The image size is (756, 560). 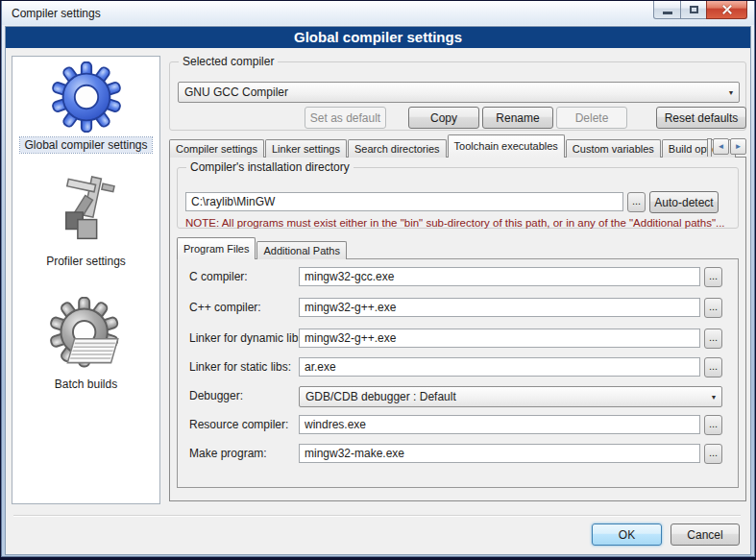 What do you see at coordinates (738, 146) in the screenshot?
I see `tab-scroll-right-icon: ►` at bounding box center [738, 146].